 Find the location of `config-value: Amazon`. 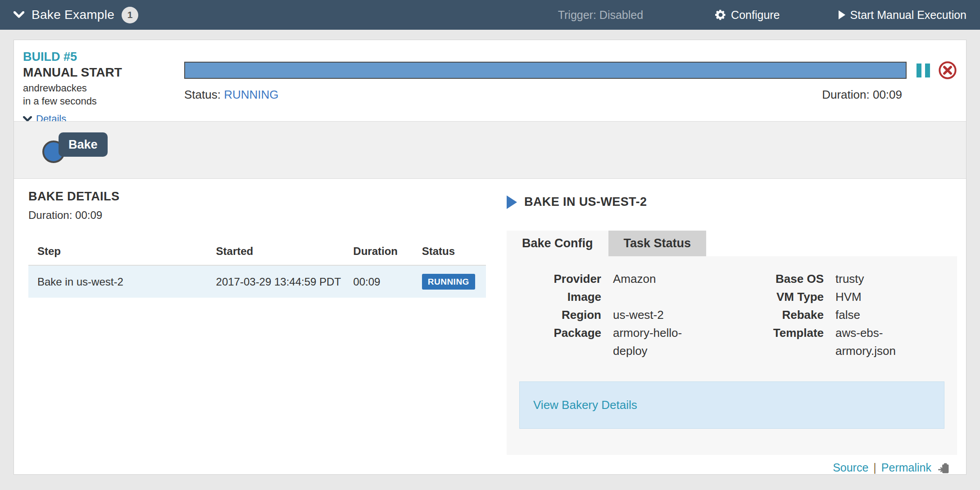

config-value: Amazon is located at coordinates (658, 279).